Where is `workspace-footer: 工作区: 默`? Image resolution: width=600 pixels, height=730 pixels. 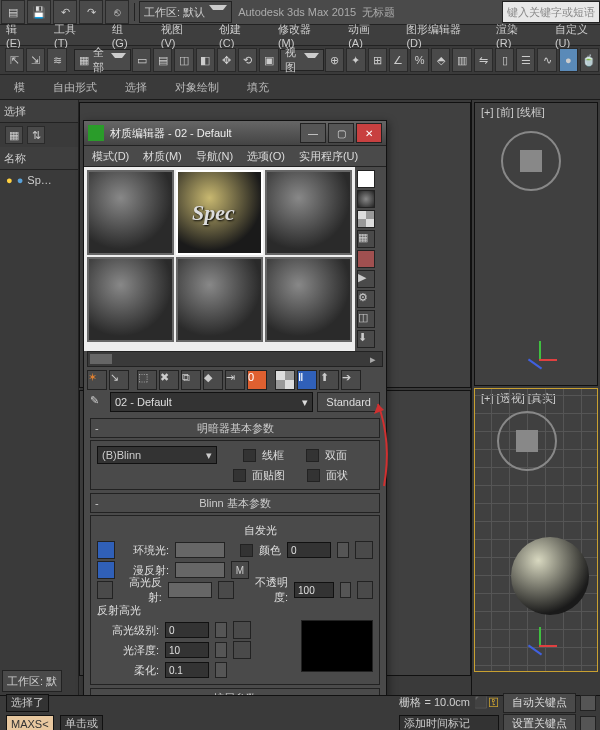
workspace-footer: 工作区: 默 is located at coordinates (32, 681).